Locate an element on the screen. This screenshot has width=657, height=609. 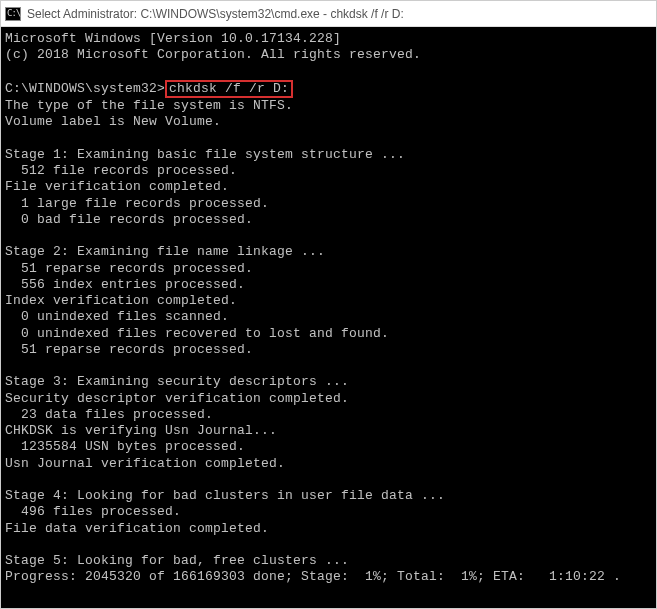
output-line: File verification completed. is located at coordinates (117, 186).